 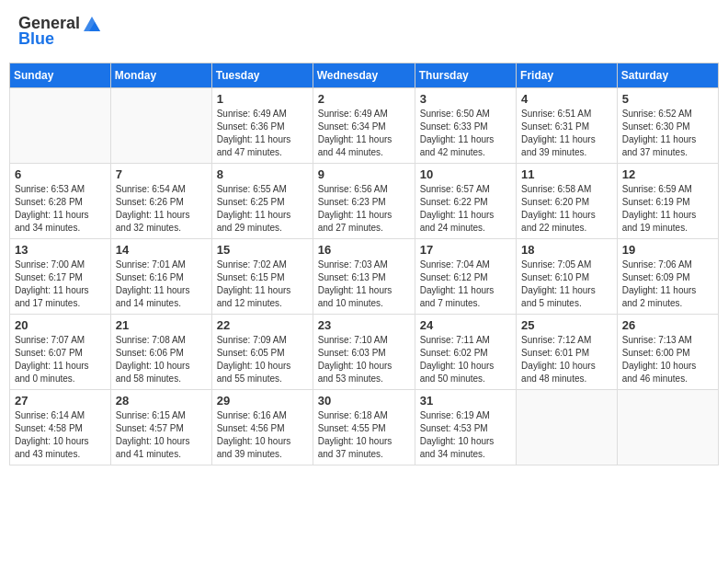 What do you see at coordinates (567, 75) in the screenshot?
I see `weekday-header-friday: Friday` at bounding box center [567, 75].